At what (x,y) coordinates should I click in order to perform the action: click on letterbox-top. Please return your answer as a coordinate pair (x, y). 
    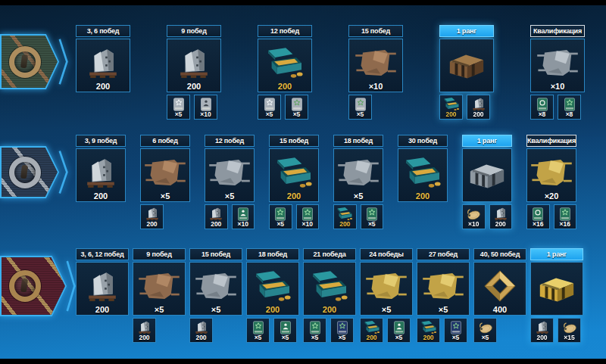
    Looking at the image, I should click on (303, 3).